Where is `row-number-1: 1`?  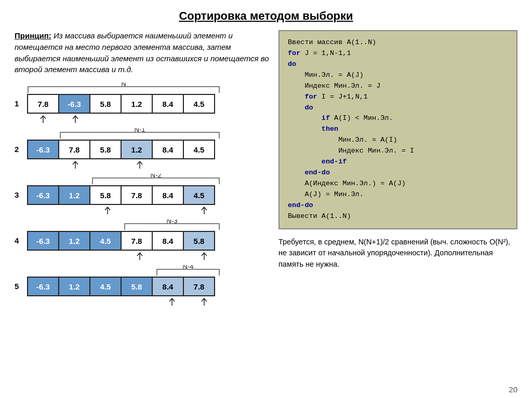 row-number-1: 1 is located at coordinates (19, 104).